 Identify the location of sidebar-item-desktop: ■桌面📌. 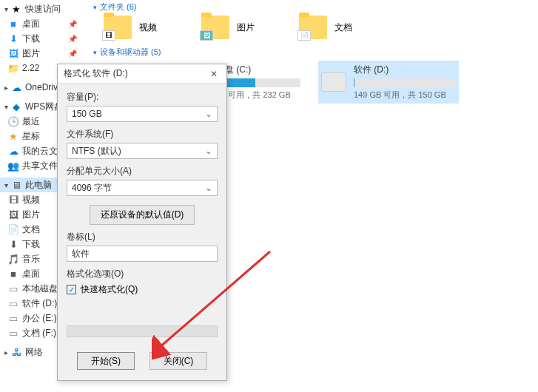
(41, 24).